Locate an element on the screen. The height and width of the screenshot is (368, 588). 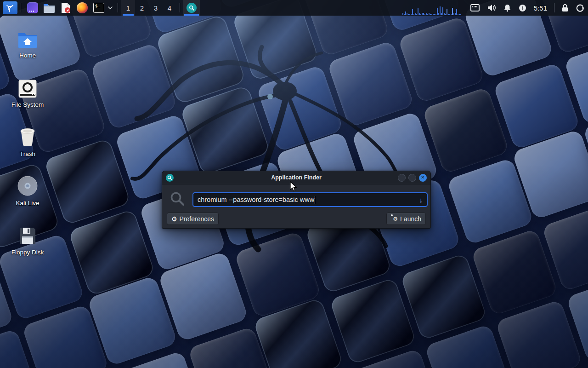
launcher-terminal-emulator is located at coordinates (33, 8).